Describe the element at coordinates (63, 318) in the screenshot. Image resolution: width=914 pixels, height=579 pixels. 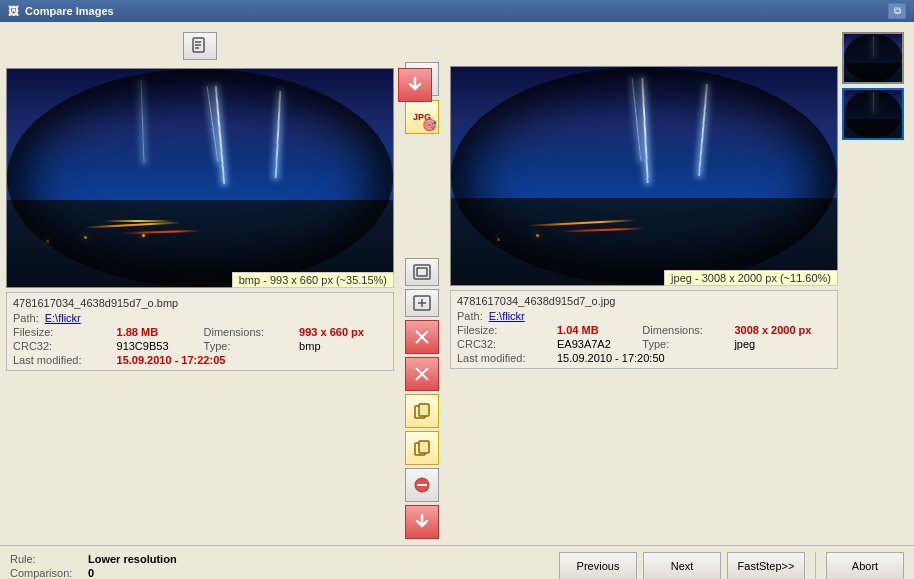
I see `left-path-value: E:\flickr` at that location.